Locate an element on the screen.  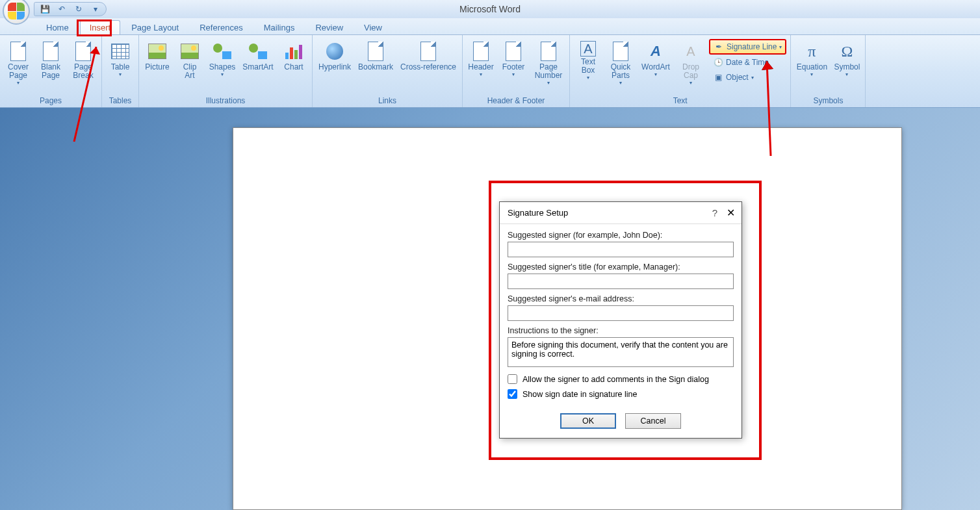
signer-title-label: Suggested signer's title (for example, M… is located at coordinates (621, 267).